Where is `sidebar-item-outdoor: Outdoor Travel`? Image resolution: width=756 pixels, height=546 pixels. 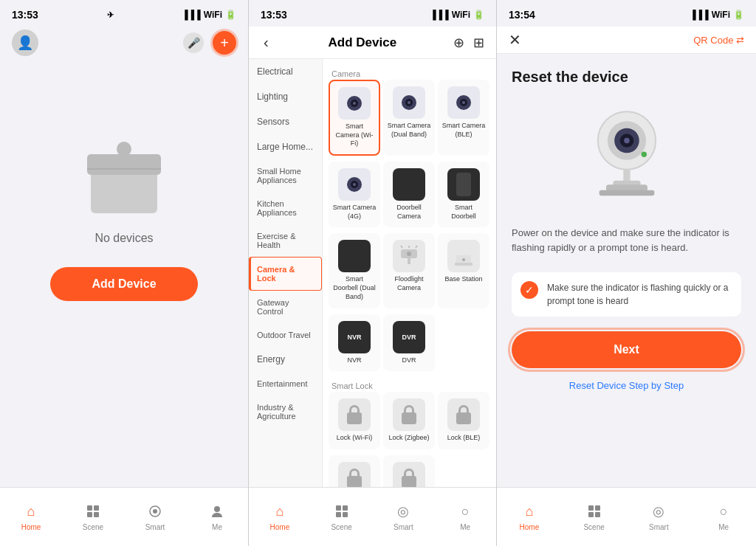 sidebar-item-outdoor: Outdoor Travel is located at coordinates (285, 335).